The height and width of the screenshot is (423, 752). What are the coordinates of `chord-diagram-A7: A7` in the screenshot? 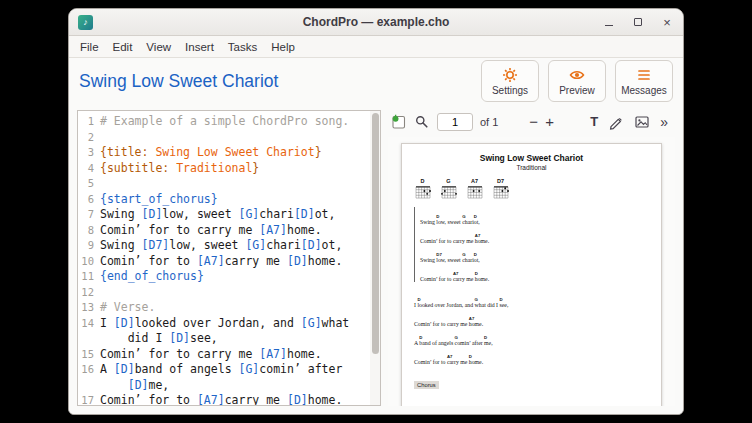 It's located at (474, 188).